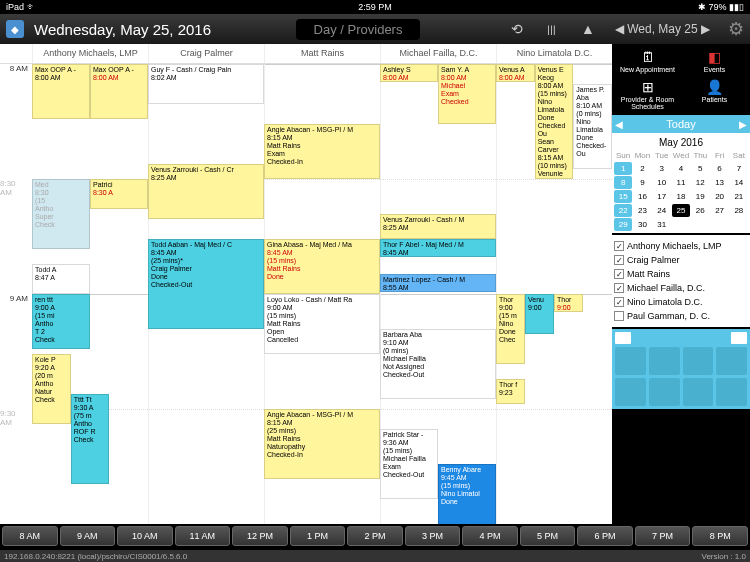 This screenshot has height=562, width=750. What do you see at coordinates (552, 29) in the screenshot?
I see `stats-icon: ⫼` at bounding box center [552, 29].